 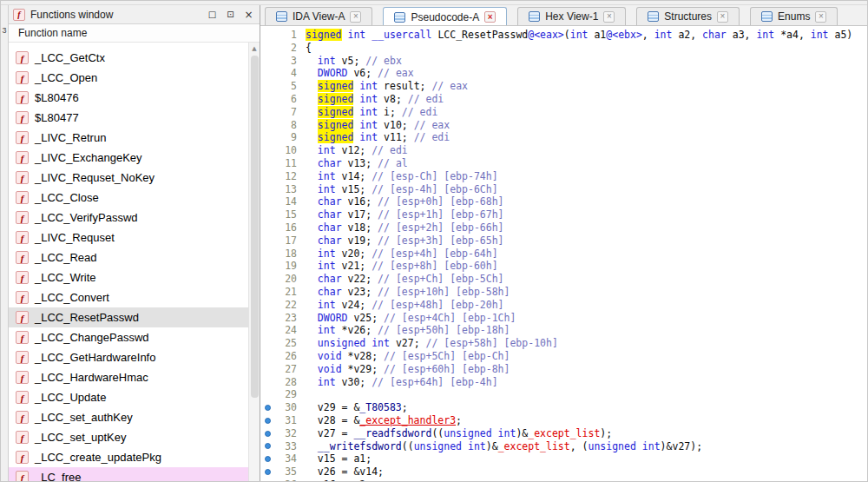 What do you see at coordinates (564, 35) in the screenshot?
I see `code-line: 1signed int __usercall LCC_ResetPasswd@<…` at bounding box center [564, 35].